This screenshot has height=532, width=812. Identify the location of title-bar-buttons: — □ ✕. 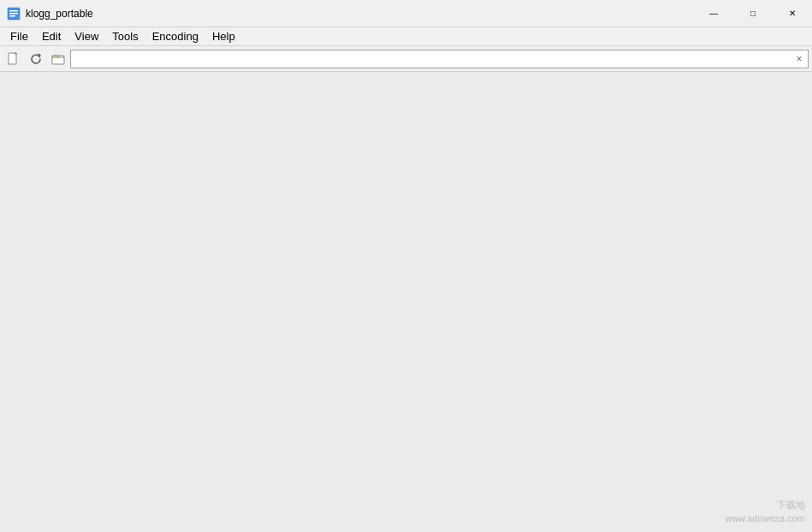
(753, 14).